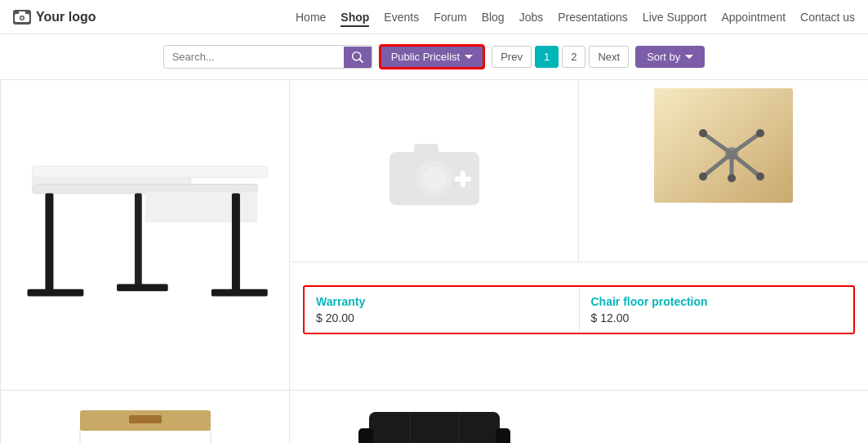 This screenshot has width=868, height=443. What do you see at coordinates (575, 17) in the screenshot?
I see `nav-links: Home Shop Events Forum Blog Jobs Present…` at bounding box center [575, 17].